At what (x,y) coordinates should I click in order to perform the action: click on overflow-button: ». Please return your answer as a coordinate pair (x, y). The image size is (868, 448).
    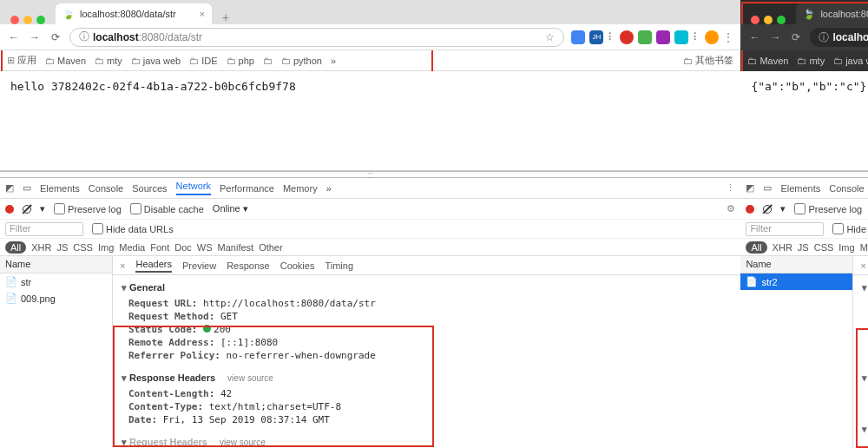
    Looking at the image, I should click on (333, 61).